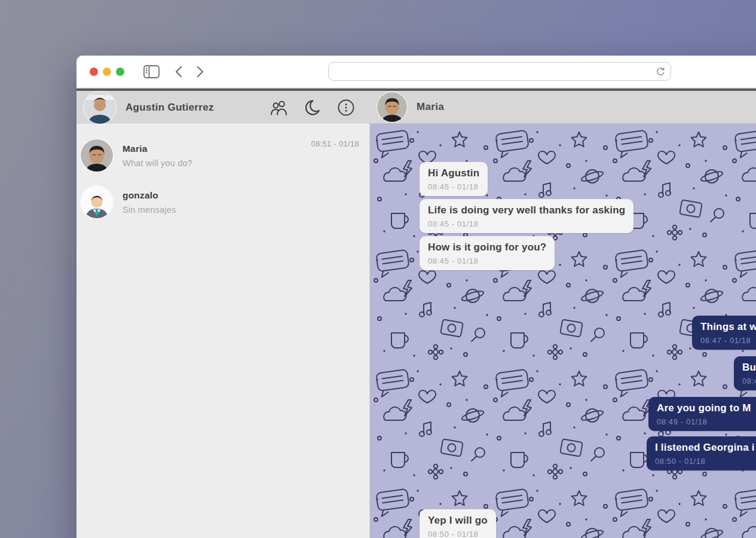 Image resolution: width=756 pixels, height=538 pixels. What do you see at coordinates (416, 72) in the screenshot?
I see `browser-toolbar` at bounding box center [416, 72].